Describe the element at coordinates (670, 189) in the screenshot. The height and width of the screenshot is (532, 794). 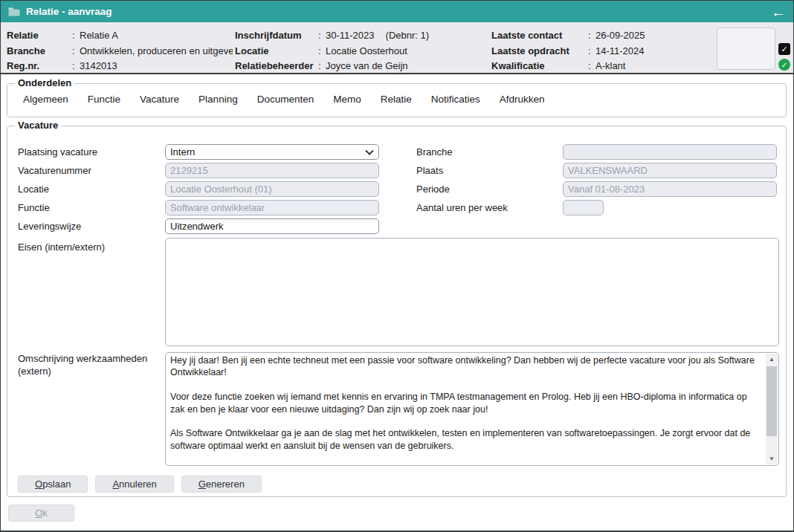
I see `periode-field: Vanaf 01-08-2023` at that location.